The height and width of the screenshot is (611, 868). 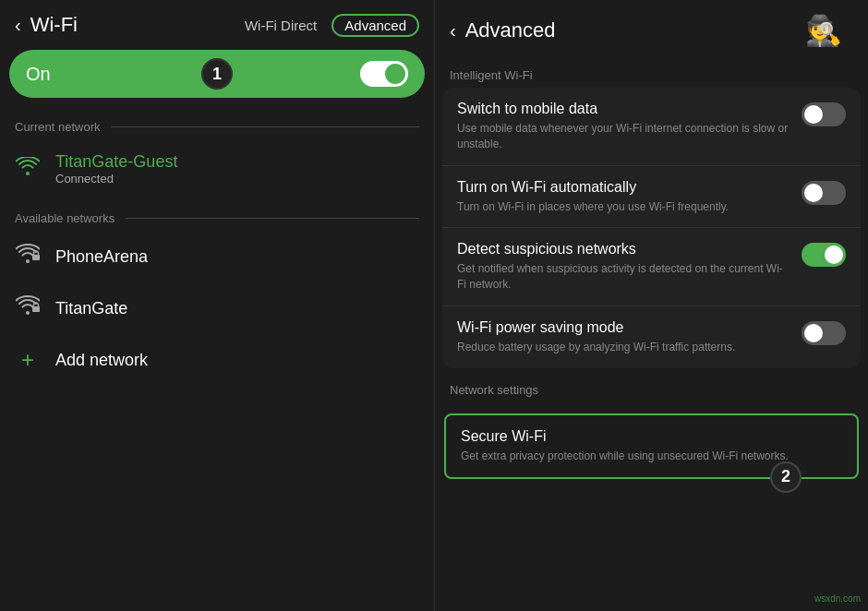 I want to click on intelligent-wifi-heading: Intelligent Wi-Fi, so click(x=652, y=74).